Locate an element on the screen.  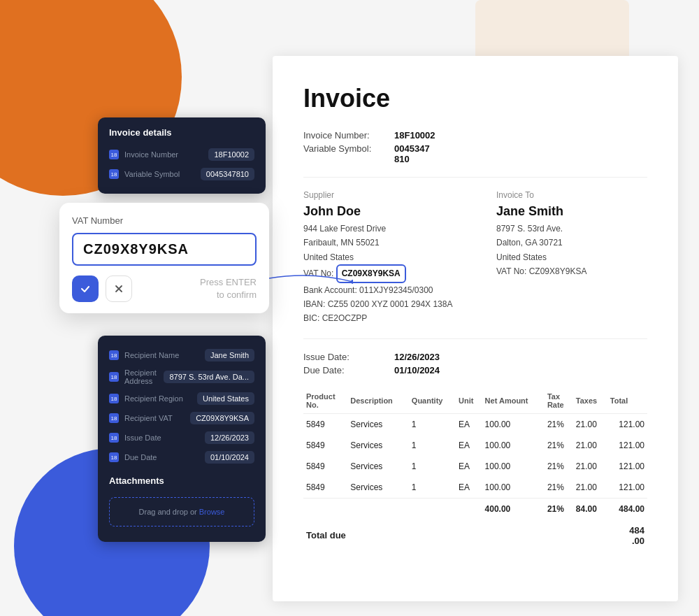
table-header-row: ProductNo. Description Quantity Unit Net… is located at coordinates (475, 401).